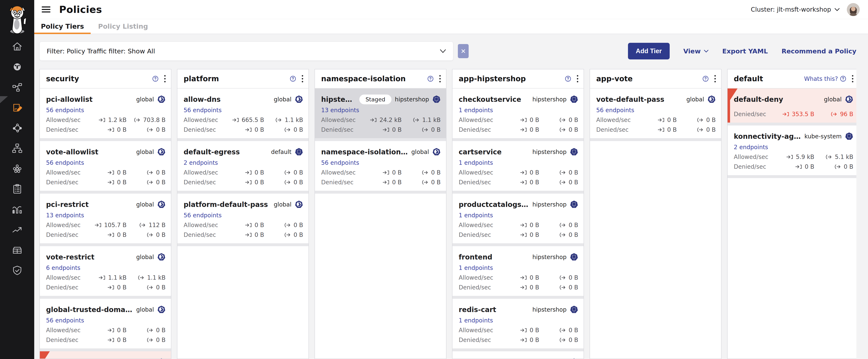 The width and height of the screenshot is (868, 359). Describe the element at coordinates (46, 9) in the screenshot. I see `hamburger-menu-icon` at that location.